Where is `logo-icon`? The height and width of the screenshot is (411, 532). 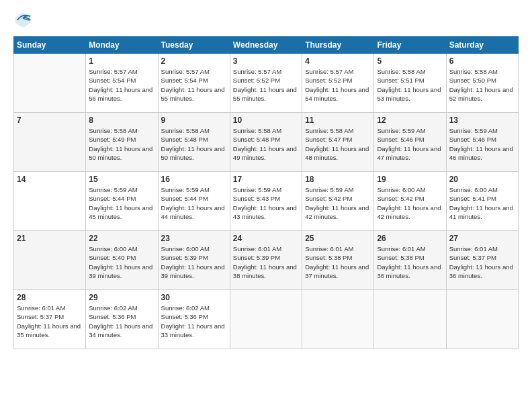
logo-icon is located at coordinates (23, 20).